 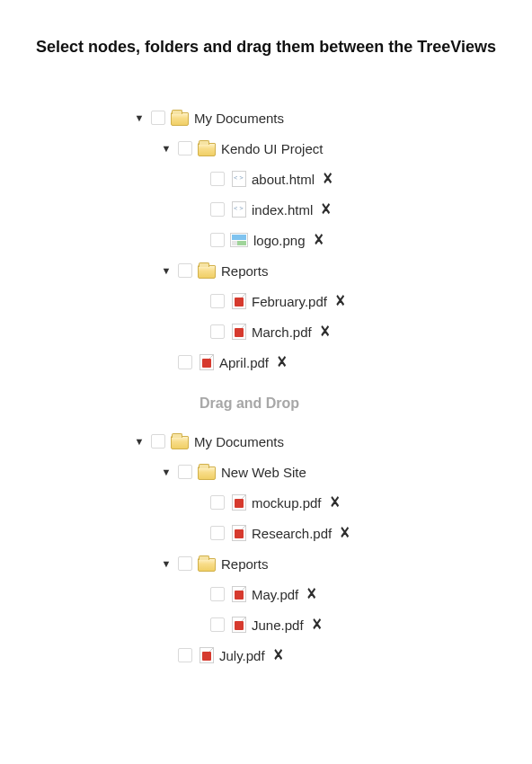 What do you see at coordinates (271, 149) in the screenshot?
I see `tree-node-label: Kendo UI Project` at bounding box center [271, 149].